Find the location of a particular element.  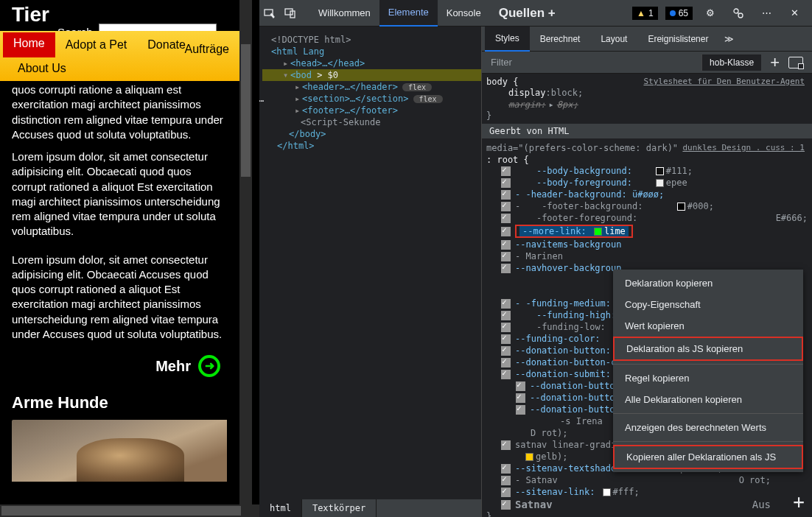

tab-welcome: Willkommen is located at coordinates (345, 13).